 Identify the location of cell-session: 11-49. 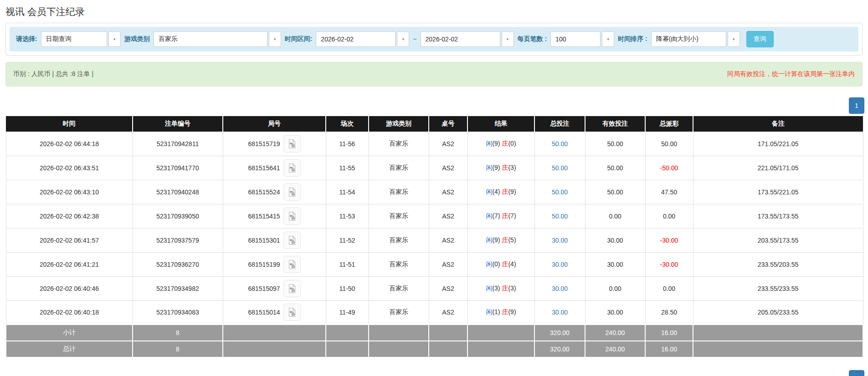
(347, 312).